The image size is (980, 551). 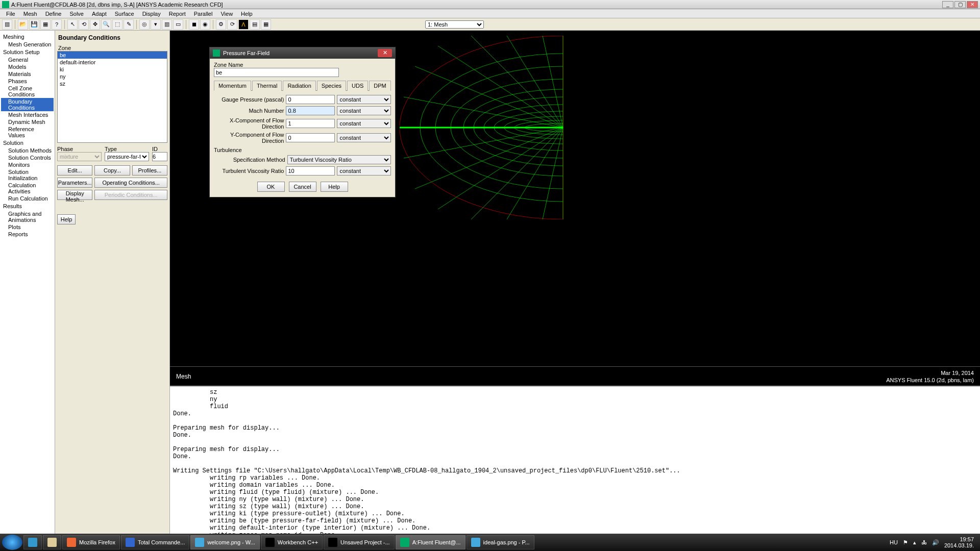 What do you see at coordinates (152, 14) in the screenshot?
I see `menu-display: Display` at bounding box center [152, 14].